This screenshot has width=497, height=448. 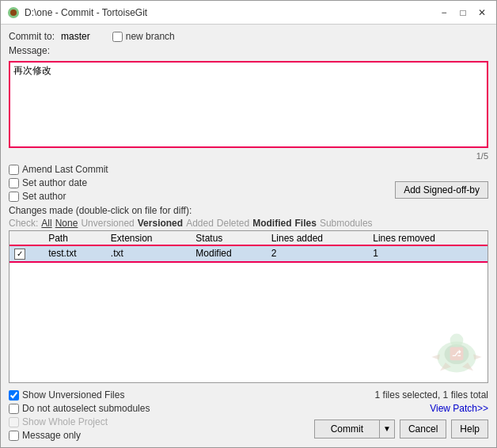 What do you see at coordinates (248, 211) in the screenshot?
I see `changes-section-label: Changes made (double-click on file for d…` at bounding box center [248, 211].